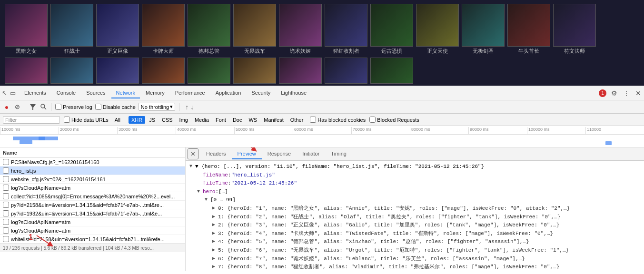 Image resolution: width=644 pixels, height=274 pixels. What do you see at coordinates (31, 120) in the screenshot?
I see `filter-input` at bounding box center [31, 120].